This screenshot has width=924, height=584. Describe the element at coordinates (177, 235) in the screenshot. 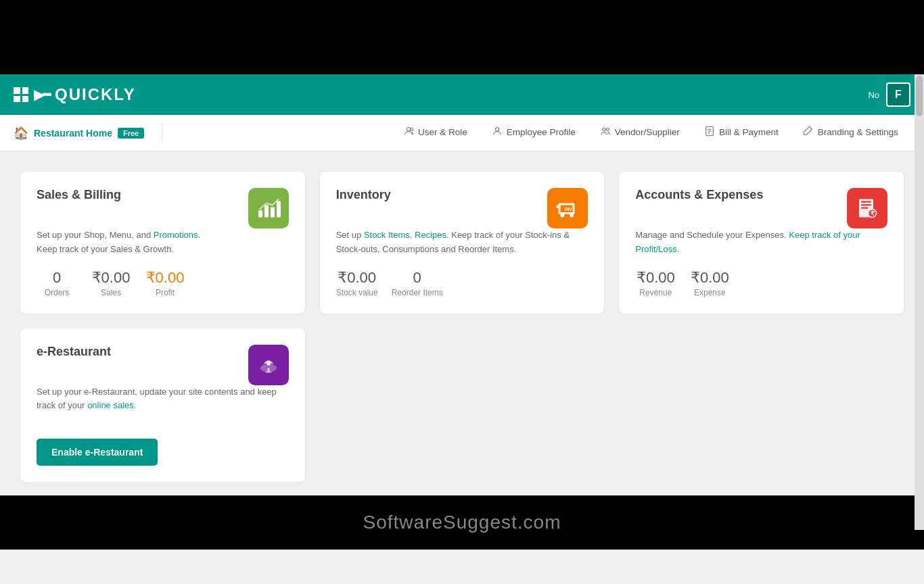

I see `promotions-link: Promotions.` at that location.